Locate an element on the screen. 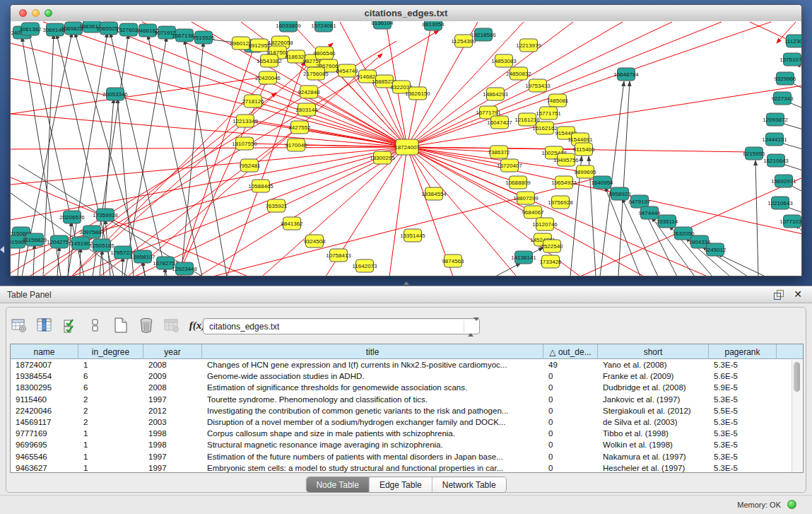  window-titlebar: citations_edges.txt is located at coordinates (406, 13).